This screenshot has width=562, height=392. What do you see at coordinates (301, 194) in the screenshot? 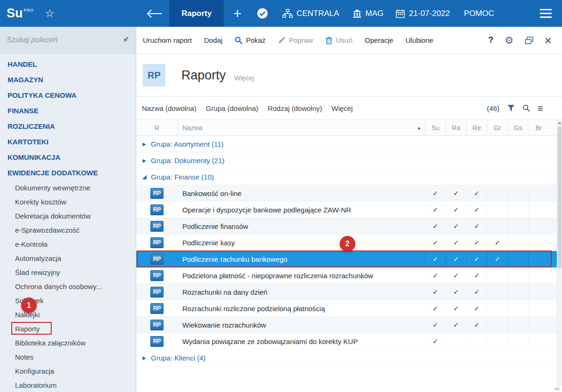
I see `report-name: Bankowość on-line` at bounding box center [301, 194].